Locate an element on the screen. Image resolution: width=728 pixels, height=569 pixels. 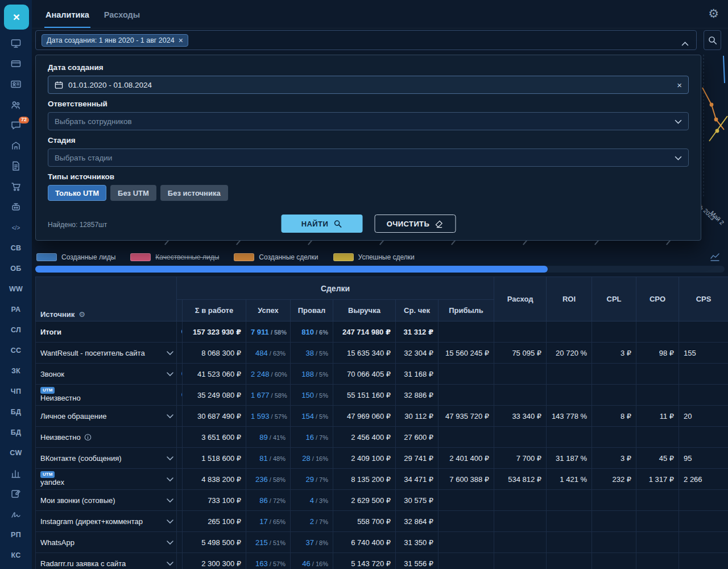
table-cell: 27 600 ₽ is located at coordinates (417, 437).